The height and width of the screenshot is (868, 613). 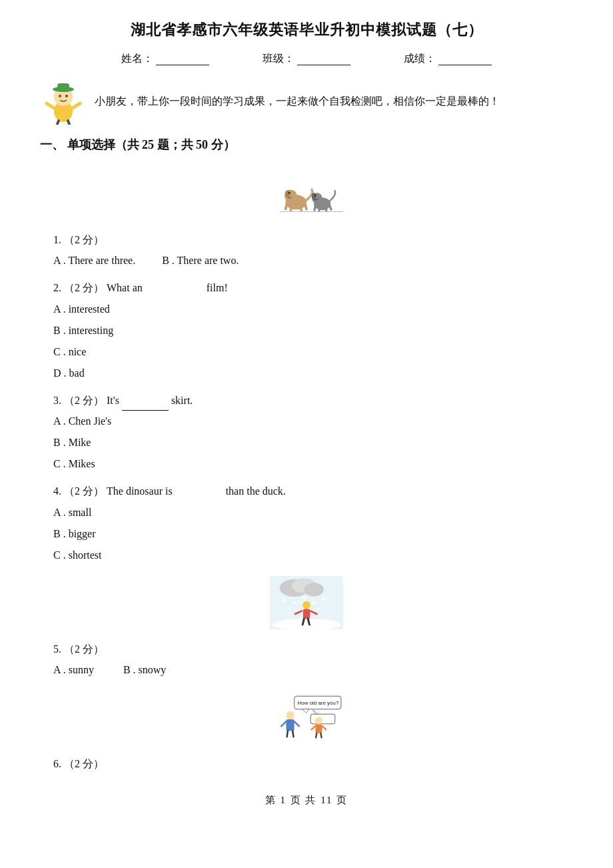 I want to click on q2-option-a: A . interested, so click(x=313, y=309).